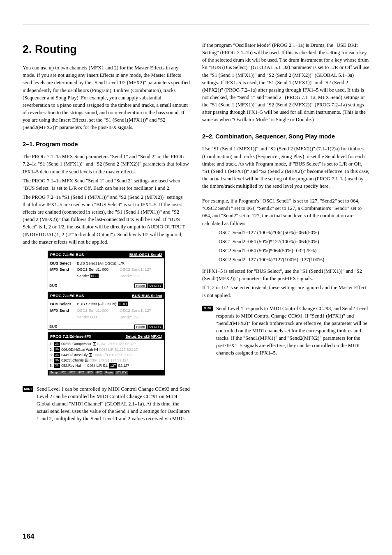 The width and height of the screenshot is (392, 555). Describe the element at coordinates (106, 311) in the screenshot. I see `lcd-panel-2: PROG 7.1:Ed-BUS BUS:BUS Select BUS Selec…` at that location.